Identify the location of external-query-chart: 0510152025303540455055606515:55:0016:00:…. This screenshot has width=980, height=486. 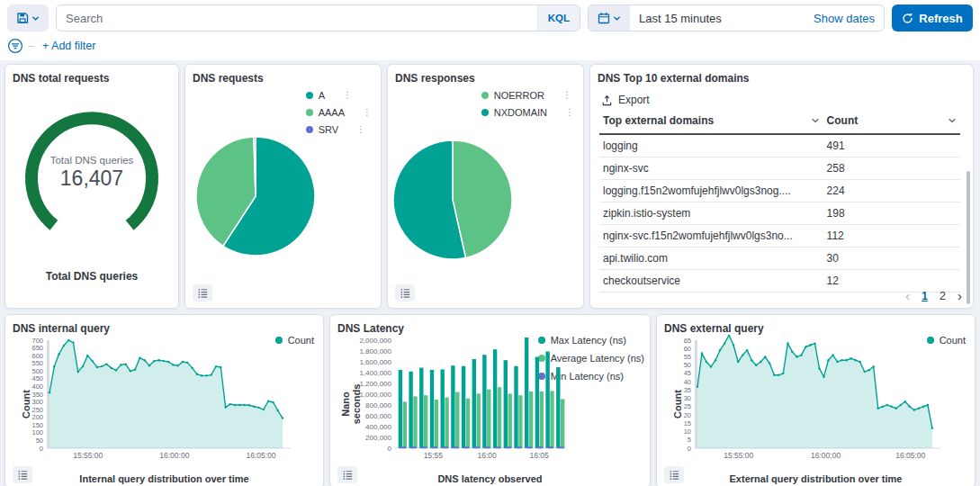
(806, 400).